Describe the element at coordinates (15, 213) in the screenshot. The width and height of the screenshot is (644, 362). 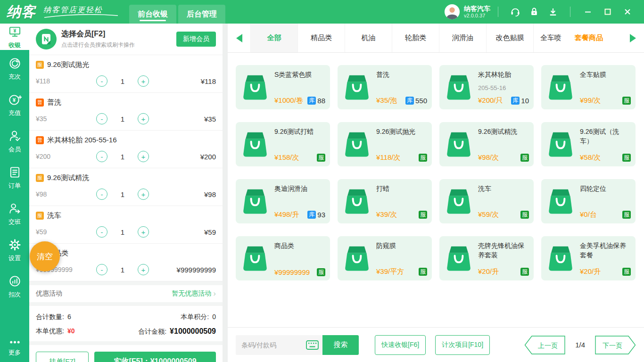
I see `sidebar-item-shift: 交班` at that location.